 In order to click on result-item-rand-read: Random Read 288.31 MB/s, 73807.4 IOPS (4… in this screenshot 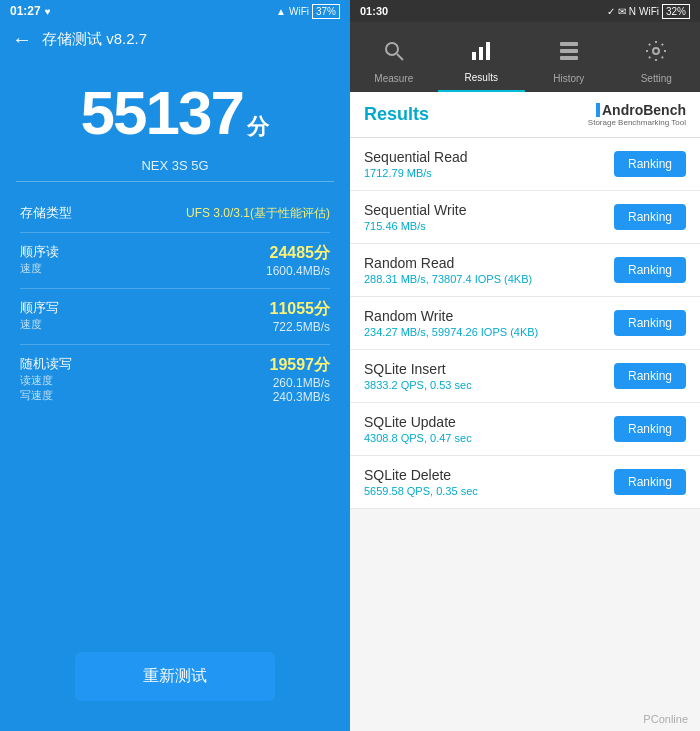, I will do `click(525, 270)`.